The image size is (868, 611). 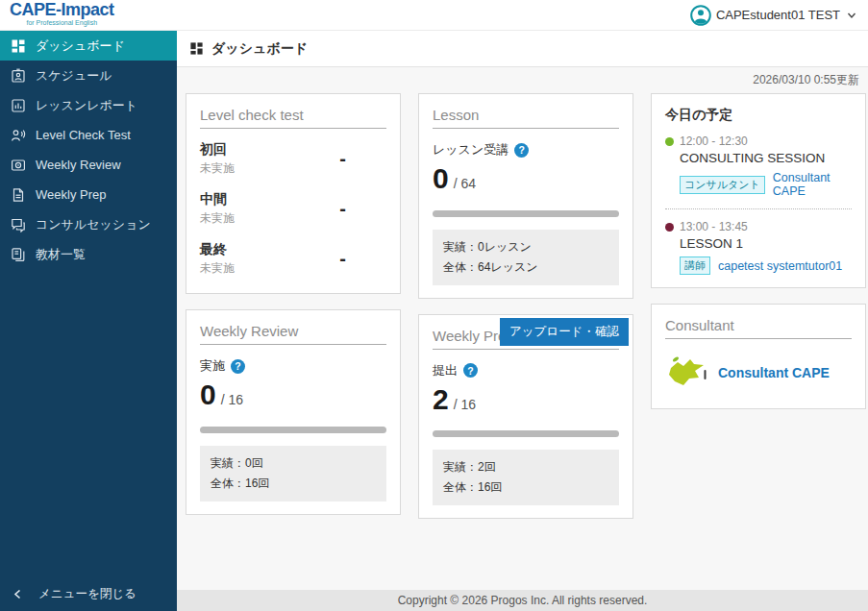 What do you see at coordinates (758, 166) in the screenshot?
I see `schedule-event: 12:00 - 12:30 CONSULTING SESSION コンサルタント…` at bounding box center [758, 166].